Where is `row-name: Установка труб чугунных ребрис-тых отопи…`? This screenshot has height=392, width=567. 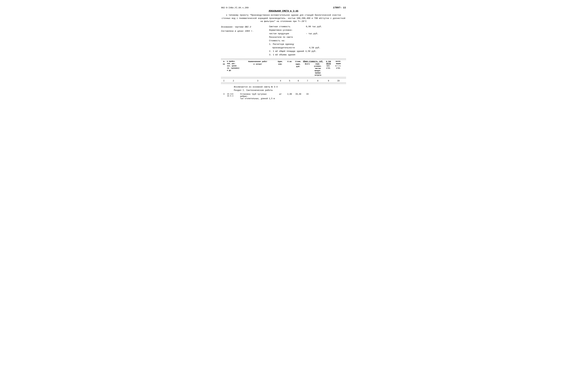 row-name: Установка труб чугунных ребрис-тых отопи… is located at coordinates (258, 96).